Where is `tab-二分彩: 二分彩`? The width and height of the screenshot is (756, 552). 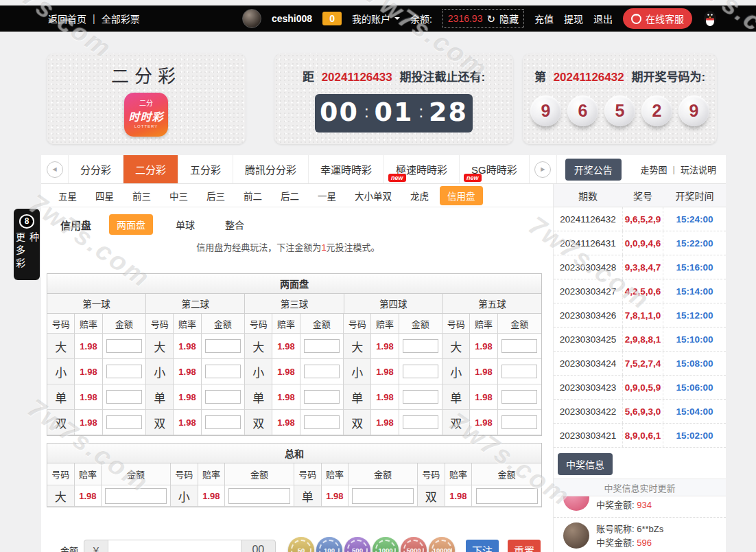
tab-二分彩: 二分彩 is located at coordinates (151, 169).